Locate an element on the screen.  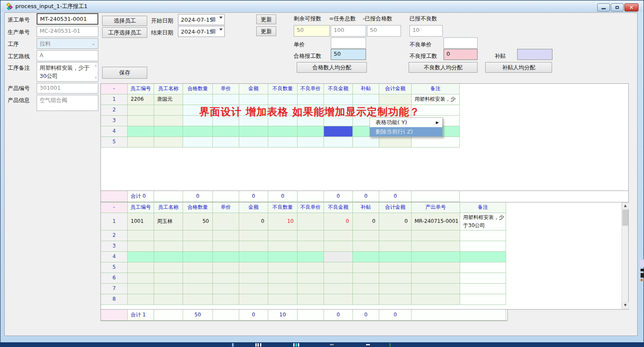
table-cell: 1001 is located at coordinates (141, 222).